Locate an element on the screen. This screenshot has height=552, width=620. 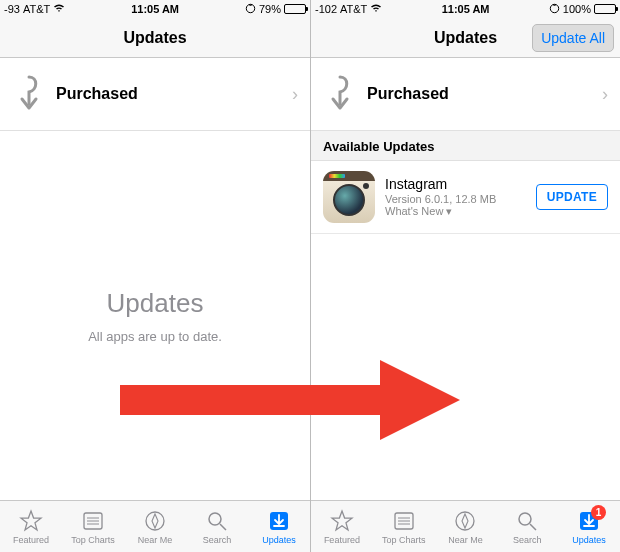
battery-percent: 79% is located at coordinates (270, 9).